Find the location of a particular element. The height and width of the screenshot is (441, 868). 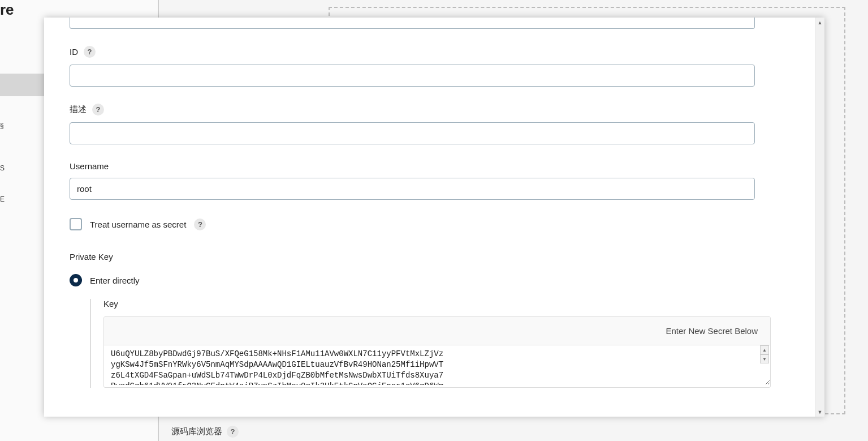

secret-textarea is located at coordinates (437, 365).